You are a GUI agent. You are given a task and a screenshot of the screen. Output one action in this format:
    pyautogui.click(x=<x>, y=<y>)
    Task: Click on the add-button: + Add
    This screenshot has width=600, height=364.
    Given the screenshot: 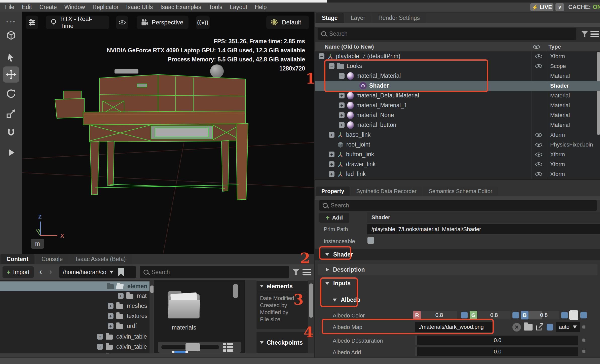 What is the action you would take?
    pyautogui.click(x=334, y=218)
    